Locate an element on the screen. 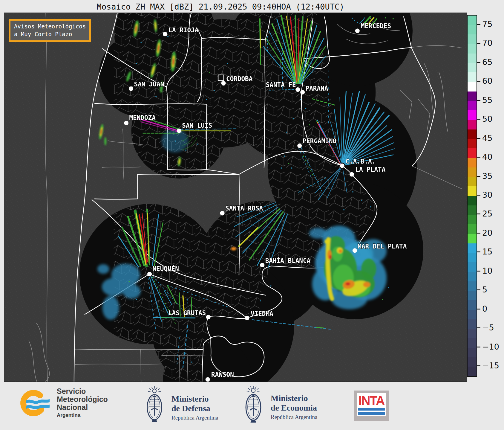 The image size is (504, 430). warning-box: Avisos Meteorológicos a Muy Corto Plazo is located at coordinates (50, 31).